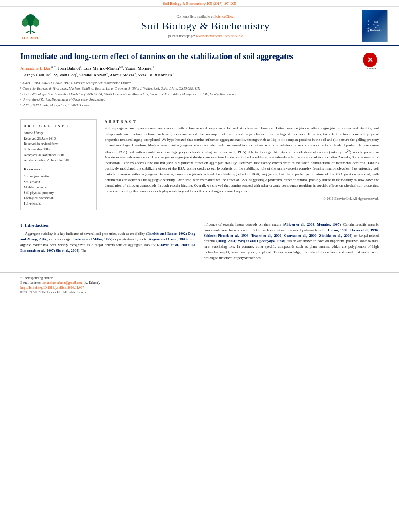  Describe the element at coordinates (58, 165) in the screenshot. I see `article-info-box: A R T I C L E I N F O Article history: R…` at that location.